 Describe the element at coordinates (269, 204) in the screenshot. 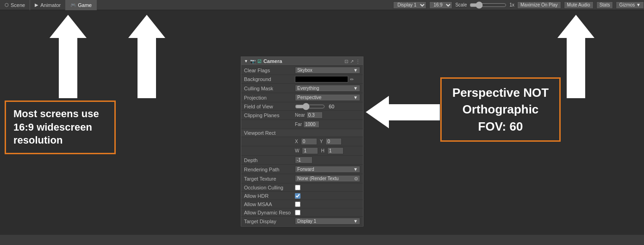

I see `label-allow-msaa: Allow MSAA` at that location.